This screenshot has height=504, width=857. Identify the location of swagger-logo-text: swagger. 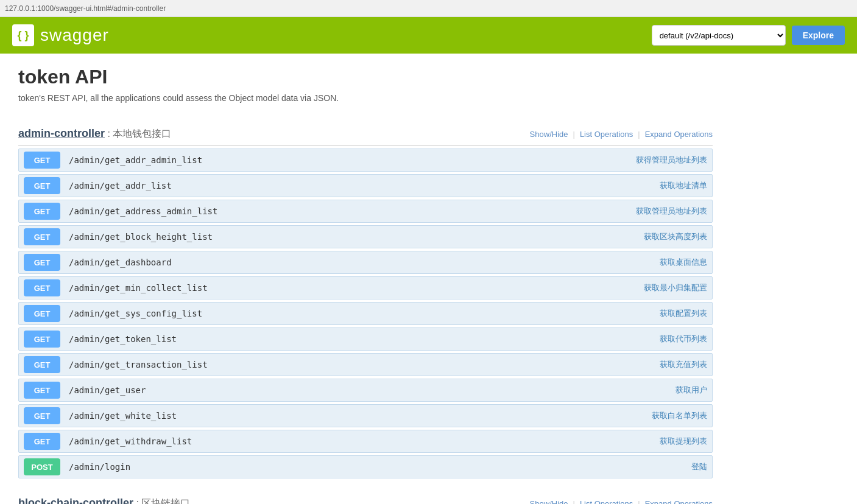
(74, 35).